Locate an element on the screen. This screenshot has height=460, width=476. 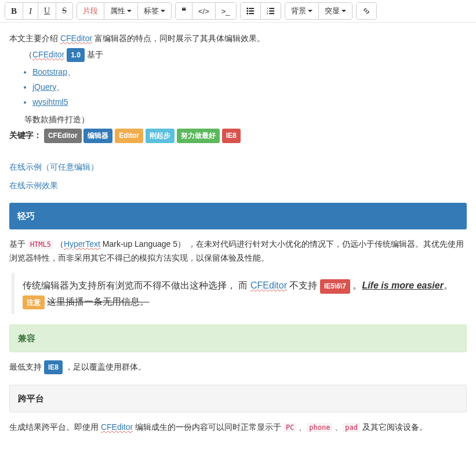
keywords-line: 关键字： CFEditor 编辑器 Editor 刚起步 努力做最好 IE8 is located at coordinates (238, 136).